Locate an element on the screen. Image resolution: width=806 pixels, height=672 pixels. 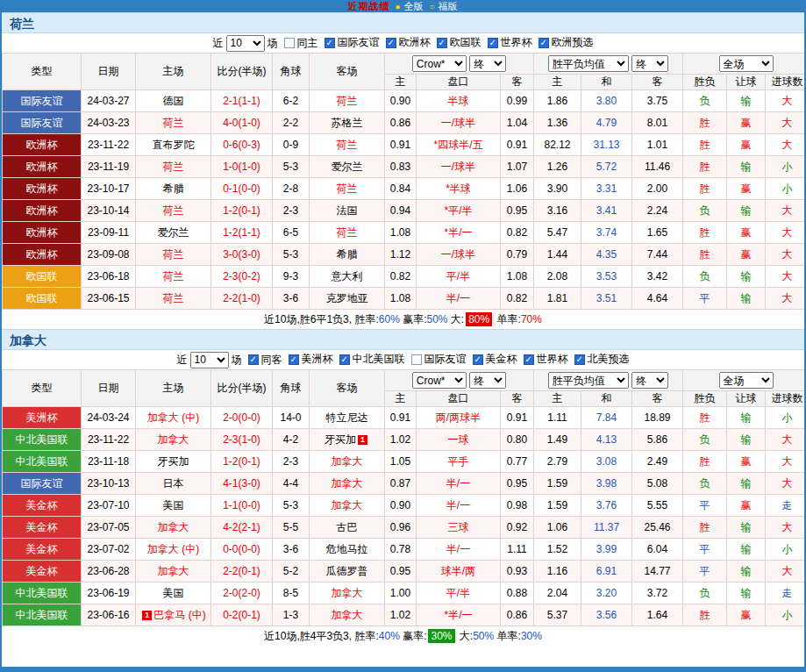
avg-away: 3.75 is located at coordinates (658, 102).